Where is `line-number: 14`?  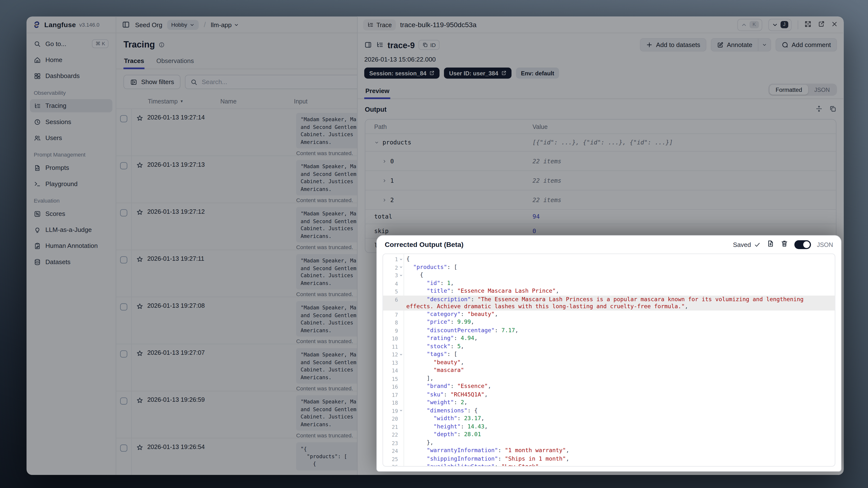 line-number: 14 is located at coordinates (391, 370).